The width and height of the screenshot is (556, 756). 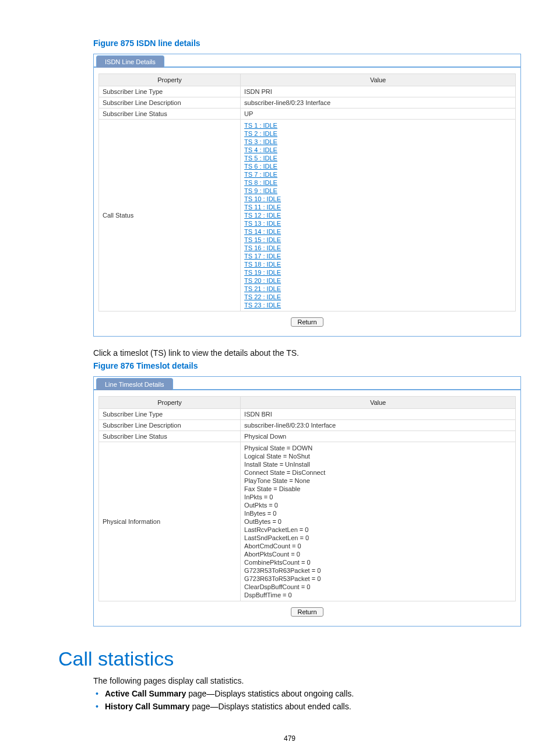 I want to click on physical-info-line: OutPkts = 0, so click(x=378, y=505).